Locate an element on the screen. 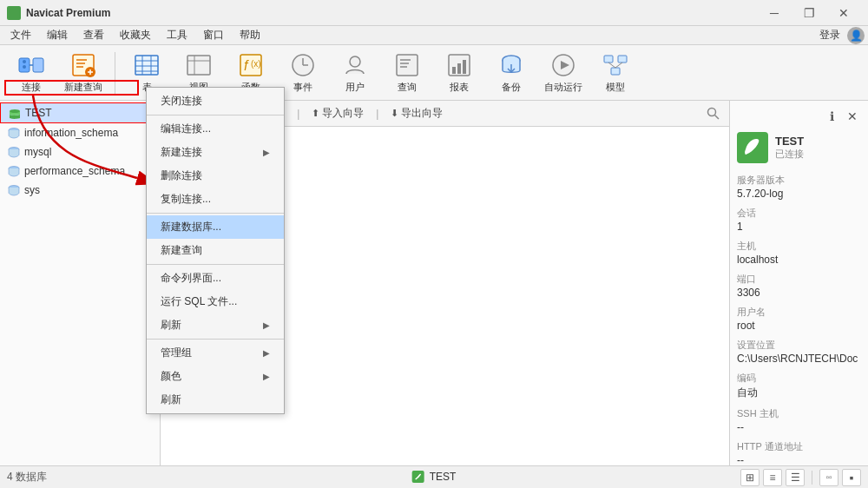 This screenshot has height=488, width=868. ctx-sep-sep1 is located at coordinates (215, 115).